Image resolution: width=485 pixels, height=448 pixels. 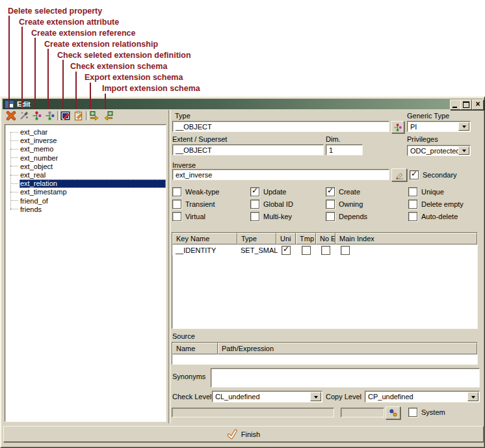 I want to click on tree-item-ext-real: ext_real, so click(x=86, y=176).